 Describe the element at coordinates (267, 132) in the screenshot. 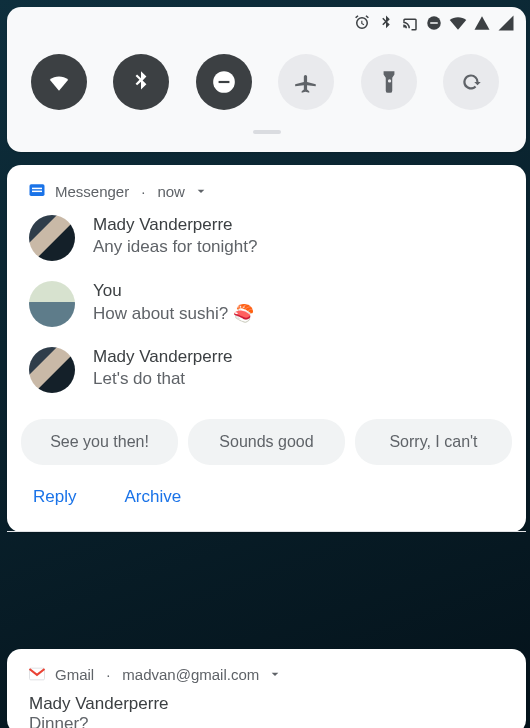

I see `drag-handle` at that location.